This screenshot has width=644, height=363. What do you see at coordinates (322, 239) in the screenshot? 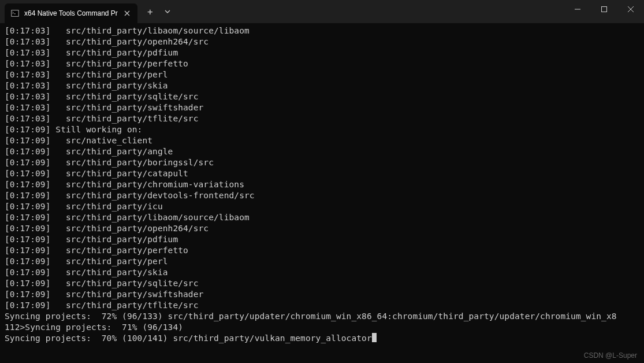
I see `terminal-line: [0:17:09] src/third_party/pdfium` at bounding box center [322, 239].